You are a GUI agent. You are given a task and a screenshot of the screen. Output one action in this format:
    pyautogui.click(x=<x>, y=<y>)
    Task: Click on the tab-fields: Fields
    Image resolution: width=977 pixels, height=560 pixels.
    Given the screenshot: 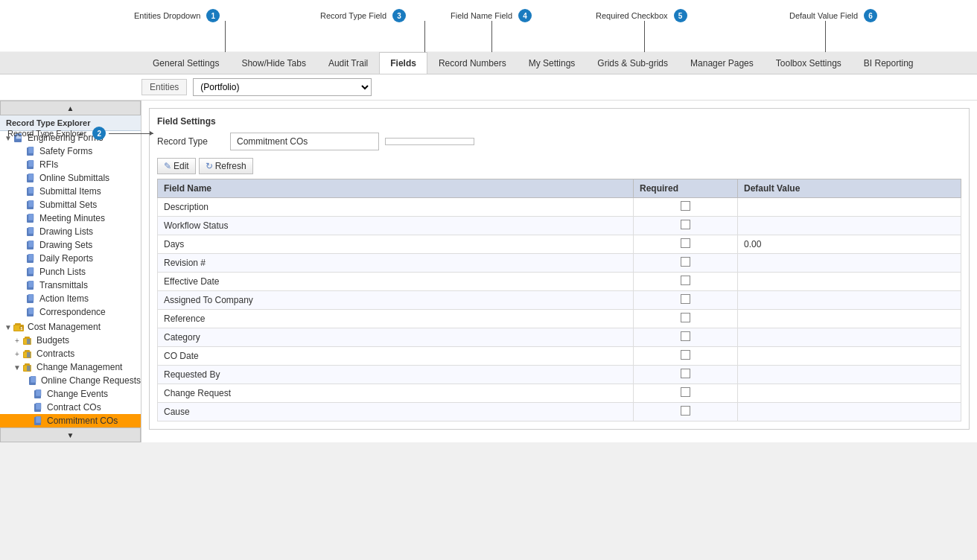 What is the action you would take?
    pyautogui.click(x=404, y=63)
    